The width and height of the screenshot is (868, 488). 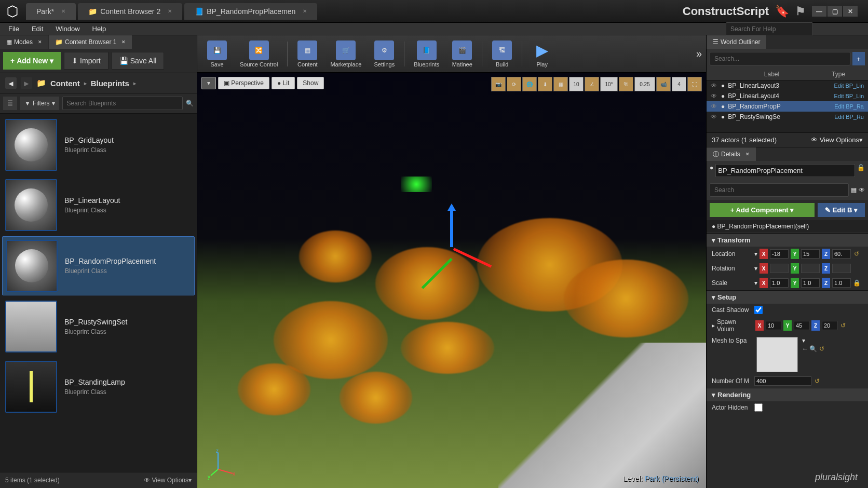 I want to click on camera-speed-icon: 📹, so click(x=663, y=84).